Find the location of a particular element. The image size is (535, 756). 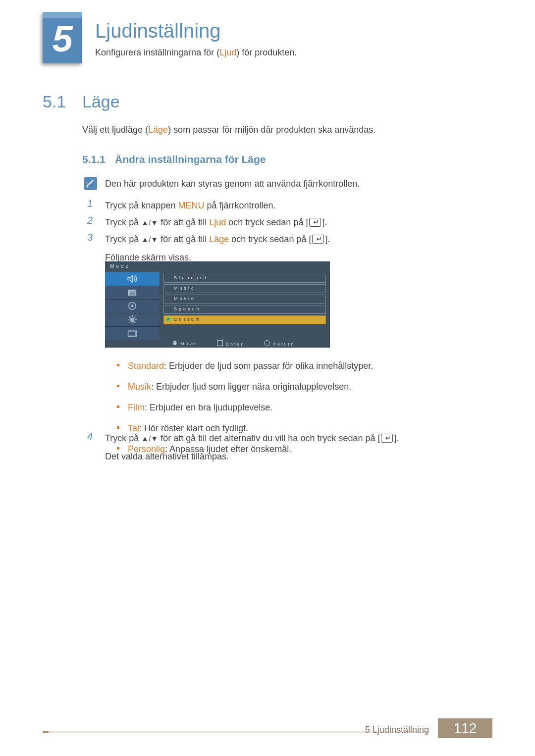

osd-footer: Move Enter Return is located at coordinates (245, 343).